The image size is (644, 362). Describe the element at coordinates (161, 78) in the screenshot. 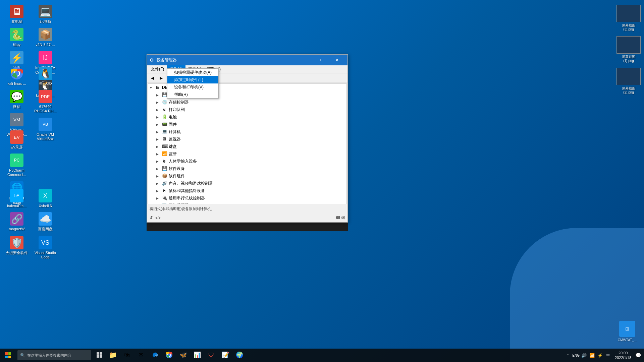

I see `forward-button: ▶` at that location.